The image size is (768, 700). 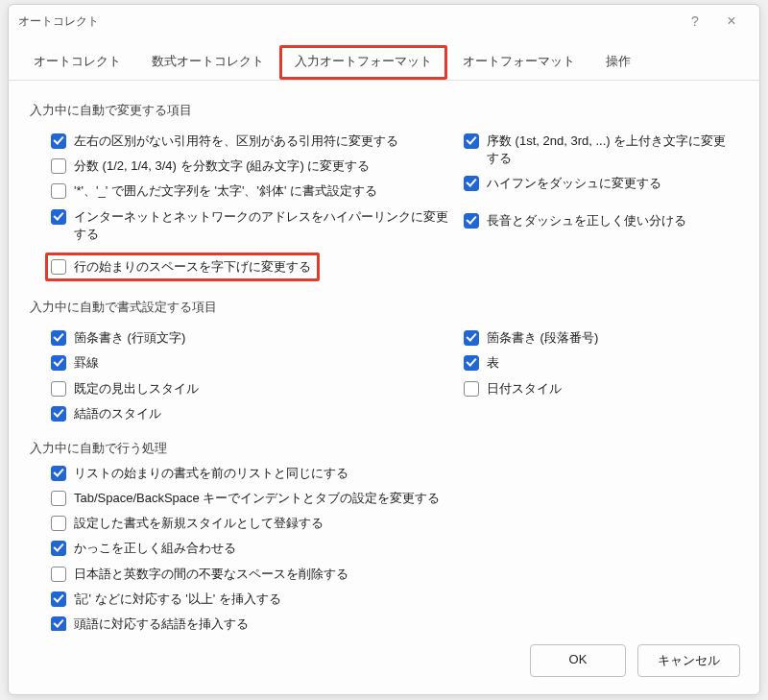 What do you see at coordinates (156, 548) in the screenshot?
I see `checkbox-label: かっこを正しく組み合わせる` at bounding box center [156, 548].